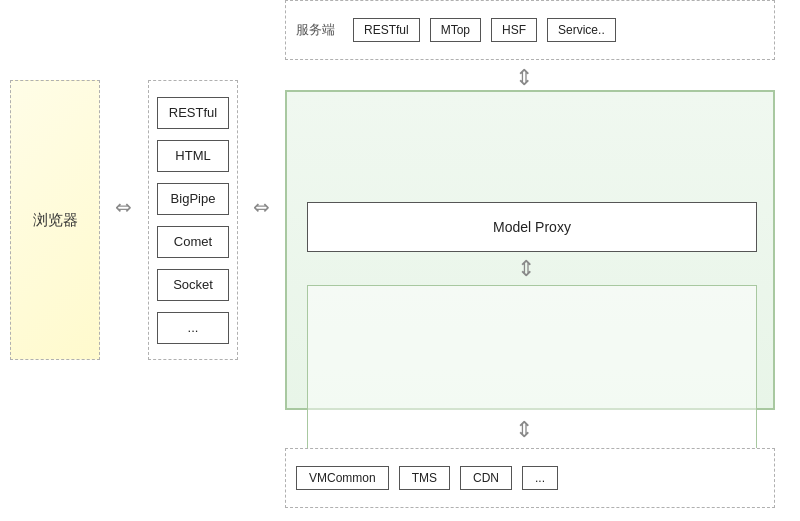  I want to click on service-chip-restful: RESTful, so click(386, 30).